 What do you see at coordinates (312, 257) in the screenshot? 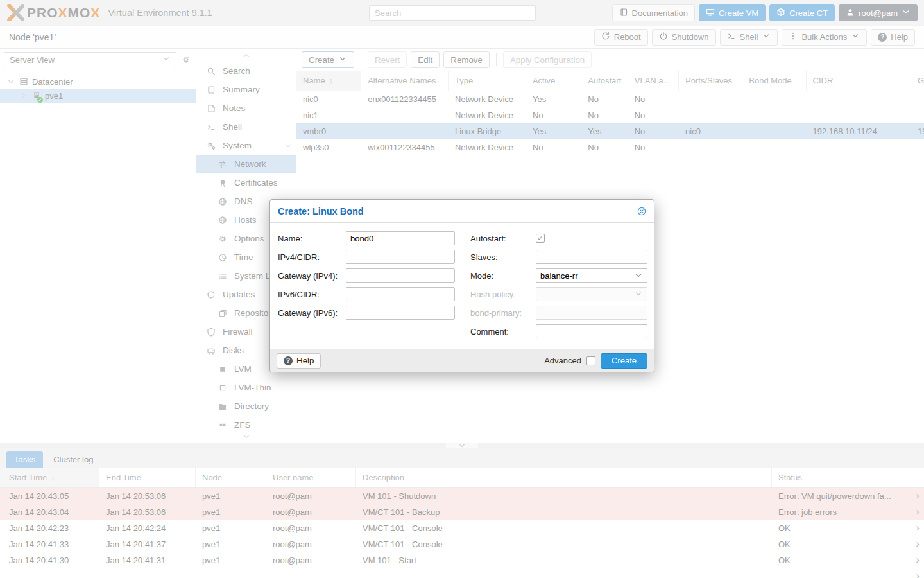
I see `ipv4-cidr-label: IPv4/CIDR:` at bounding box center [312, 257].